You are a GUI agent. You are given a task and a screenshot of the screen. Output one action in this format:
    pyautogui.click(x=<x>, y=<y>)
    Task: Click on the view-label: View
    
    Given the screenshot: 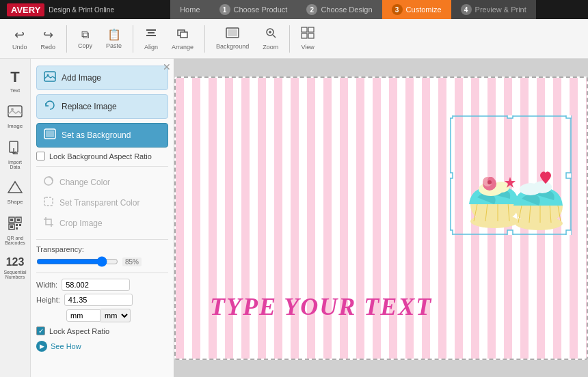 What is the action you would take?
    pyautogui.click(x=308, y=47)
    